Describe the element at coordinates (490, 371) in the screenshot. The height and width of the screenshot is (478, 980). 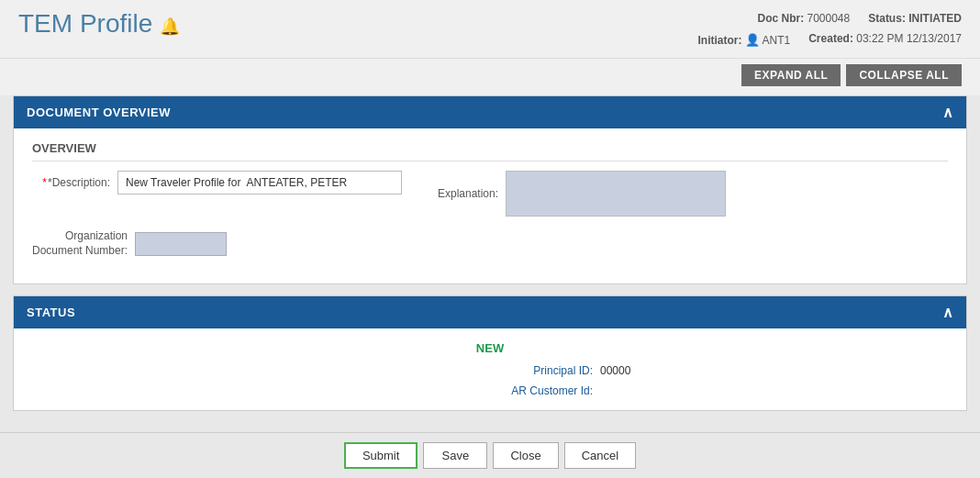
I see `principal-id-row: Principal ID: 00000` at that location.